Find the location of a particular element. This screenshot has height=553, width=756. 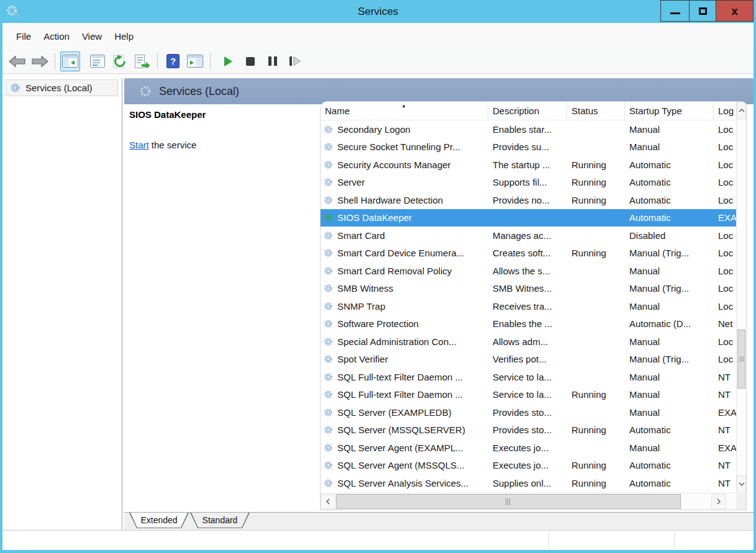

service-row: Security Accounts Manager The startup ..… is located at coordinates (528, 165).